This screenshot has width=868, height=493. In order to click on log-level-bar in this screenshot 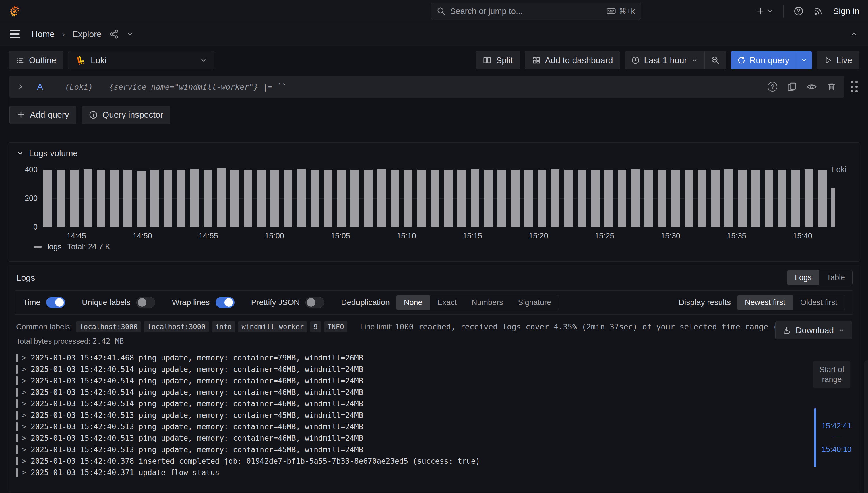, I will do `click(17, 392)`.